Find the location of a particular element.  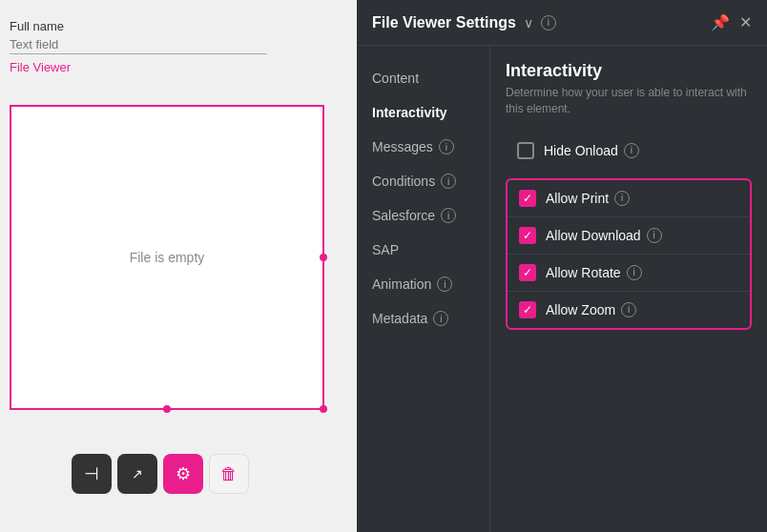

text-field-input is located at coordinates (138, 45).